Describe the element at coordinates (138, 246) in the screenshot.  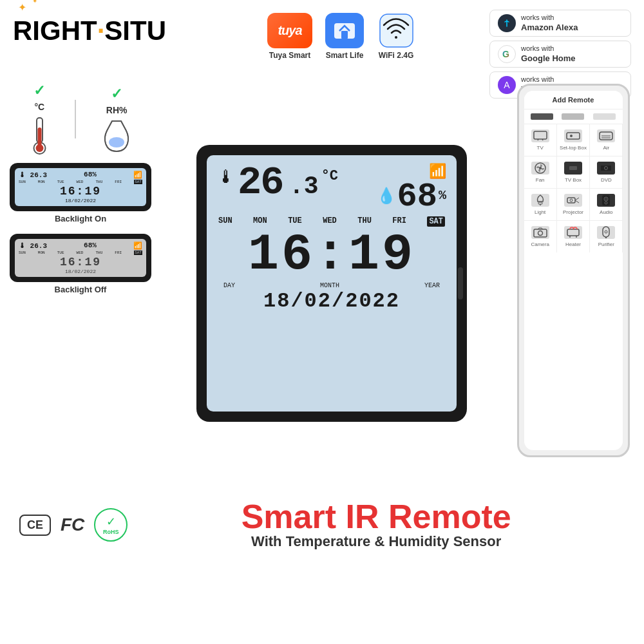
I see `mini-wifi2: 📶` at that location.